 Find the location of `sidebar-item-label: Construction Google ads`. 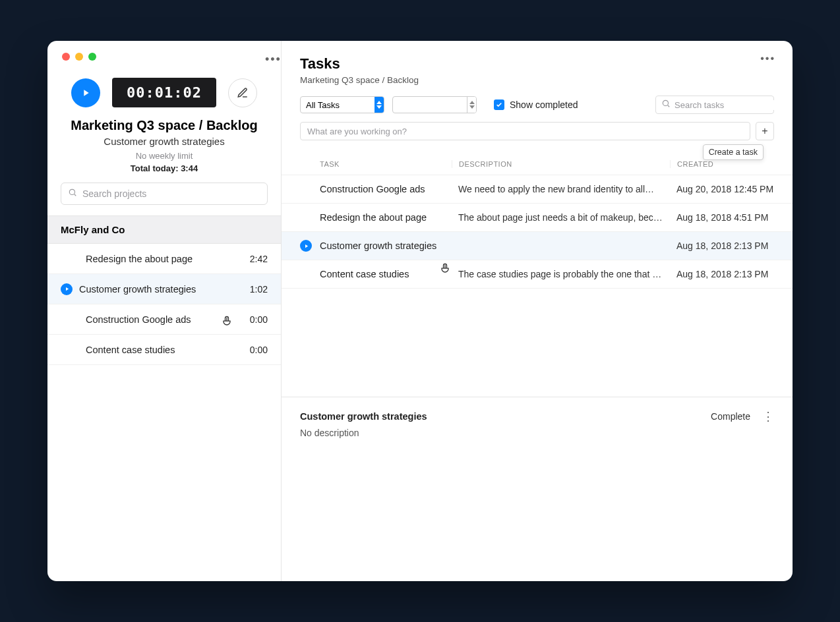

sidebar-item-label: Construction Google ads is located at coordinates (165, 320).